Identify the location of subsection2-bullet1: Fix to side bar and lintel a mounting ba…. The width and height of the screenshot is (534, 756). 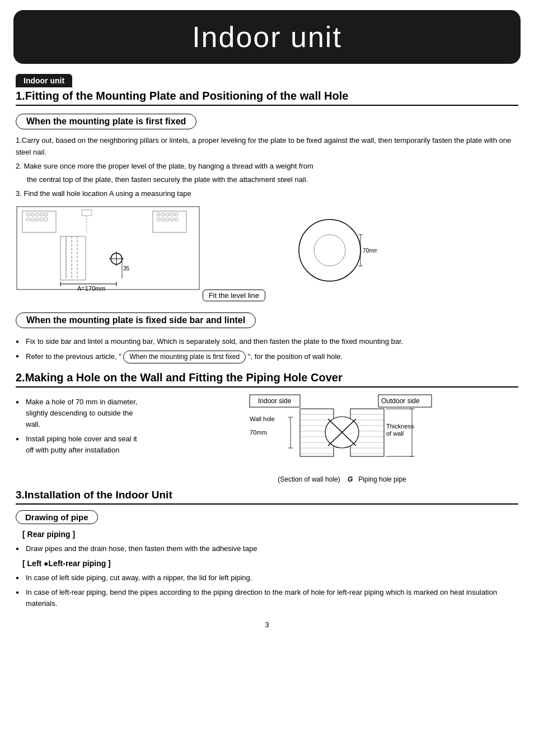
(267, 342).